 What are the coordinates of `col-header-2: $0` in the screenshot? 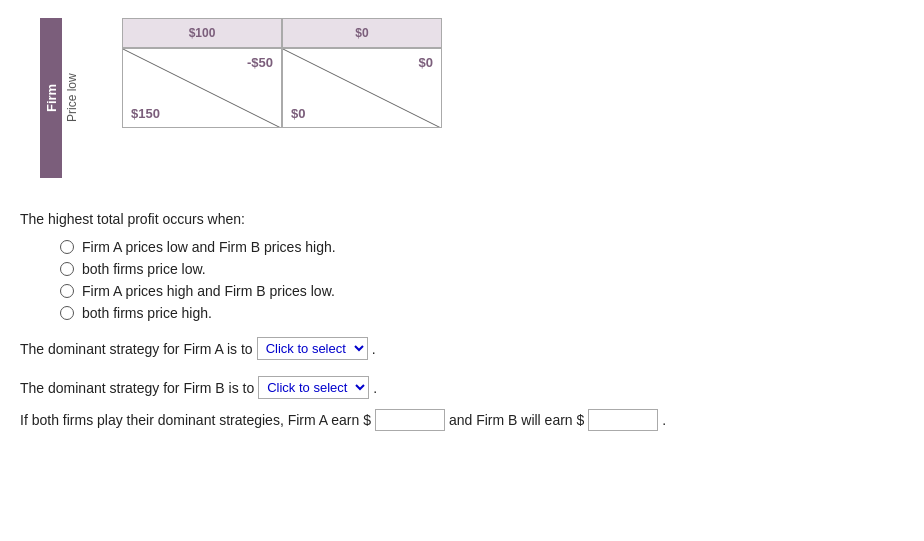 It's located at (362, 33).